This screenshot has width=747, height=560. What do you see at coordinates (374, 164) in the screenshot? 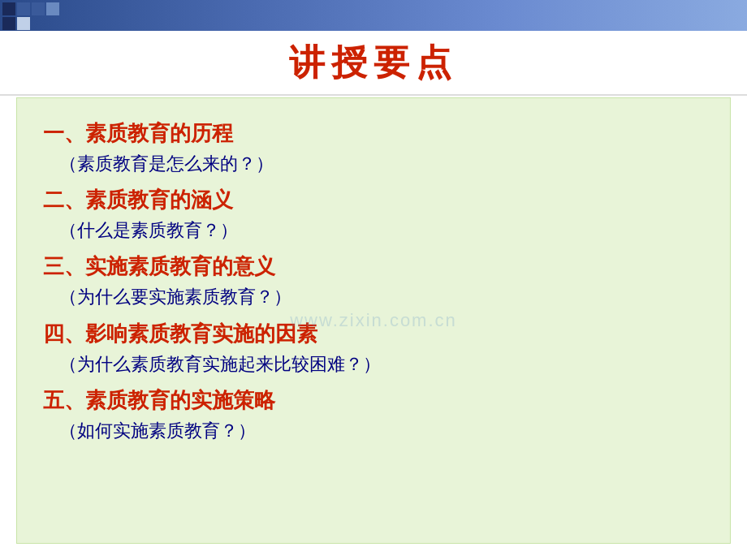
I see `item-1-subtitle: （素质教育是怎么来的？）` at bounding box center [374, 164].